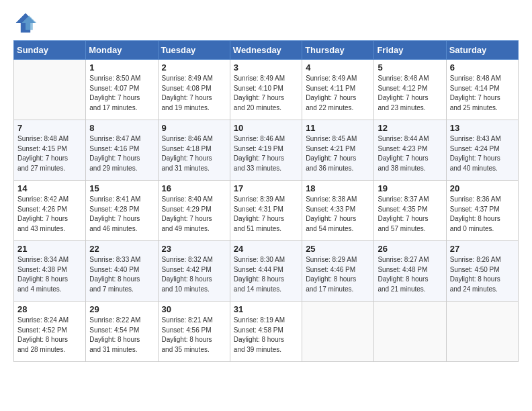  Describe the element at coordinates (50, 271) in the screenshot. I see `calendar-cell: 21Sunrise: 8:34 AMSunset: 4:38 PMDayligh…` at that location.